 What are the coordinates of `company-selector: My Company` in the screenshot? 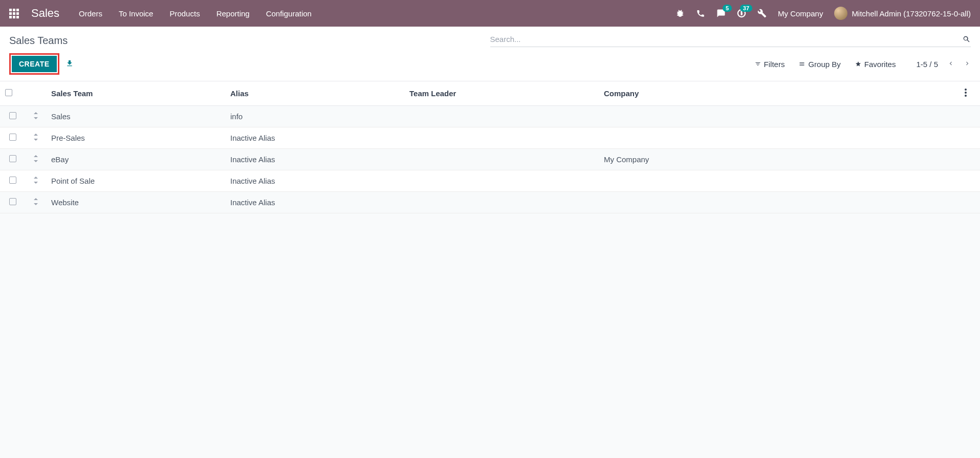 It's located at (800, 13).